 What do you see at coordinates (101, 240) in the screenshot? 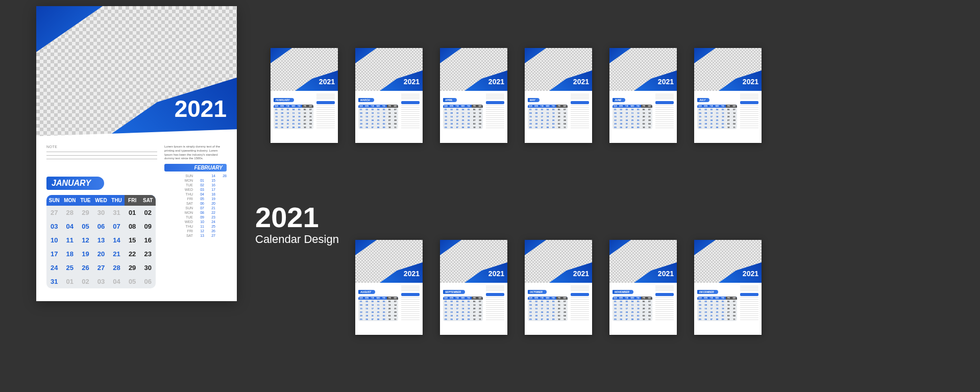
I see `date-cell: 13` at bounding box center [101, 240].